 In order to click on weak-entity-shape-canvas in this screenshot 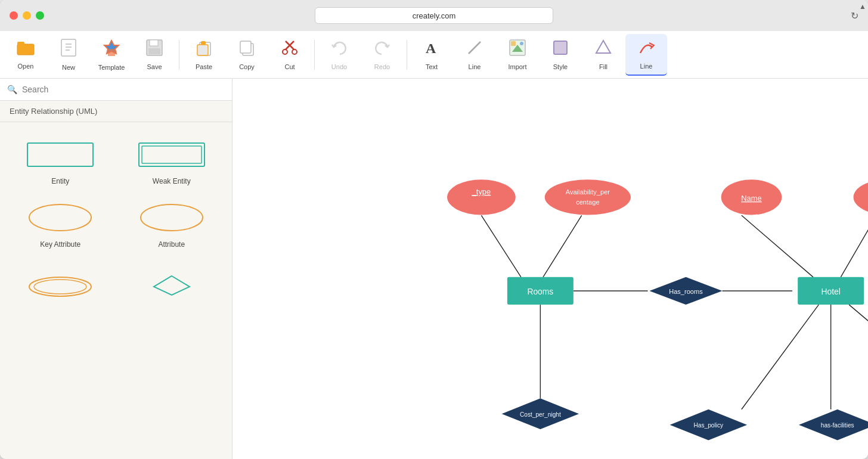, I will do `click(172, 154)`.